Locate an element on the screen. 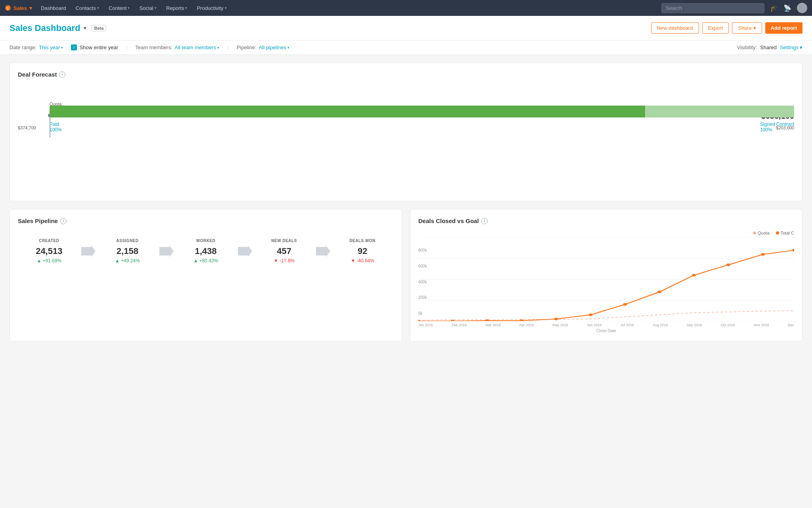 This screenshot has width=812, height=508. deals-closed-card: Deals Closed vs Goal i Quota Total C 800… is located at coordinates (606, 275).